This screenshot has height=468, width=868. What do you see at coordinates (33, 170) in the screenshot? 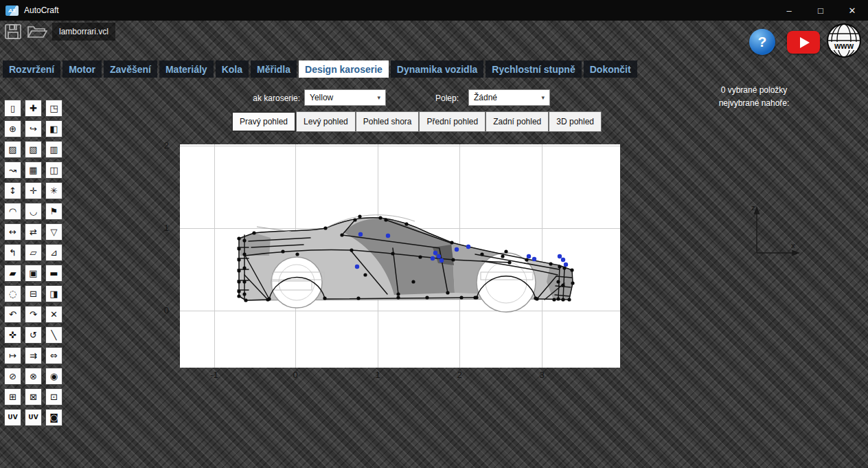
I see `tool-mesh-button: ▦` at bounding box center [33, 170].